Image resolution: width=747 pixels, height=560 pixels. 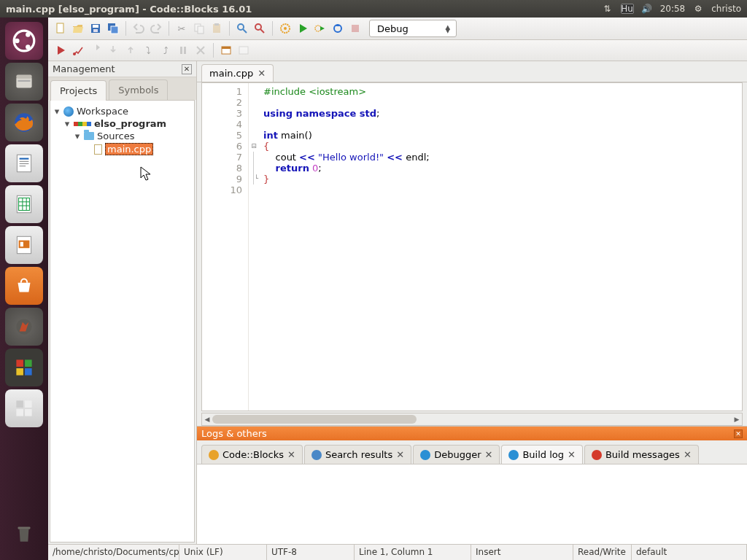 I want to click on line-number-gutter: 12345678910, so click(x=225, y=246).